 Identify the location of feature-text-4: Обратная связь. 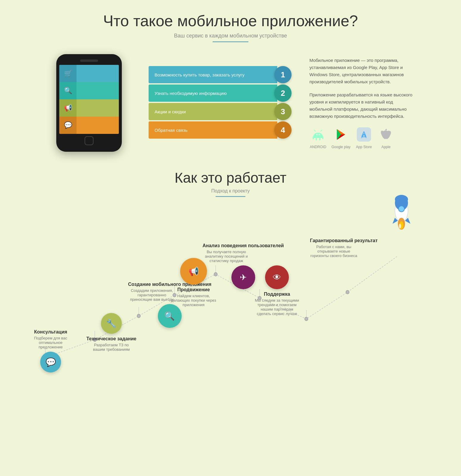
(171, 130).